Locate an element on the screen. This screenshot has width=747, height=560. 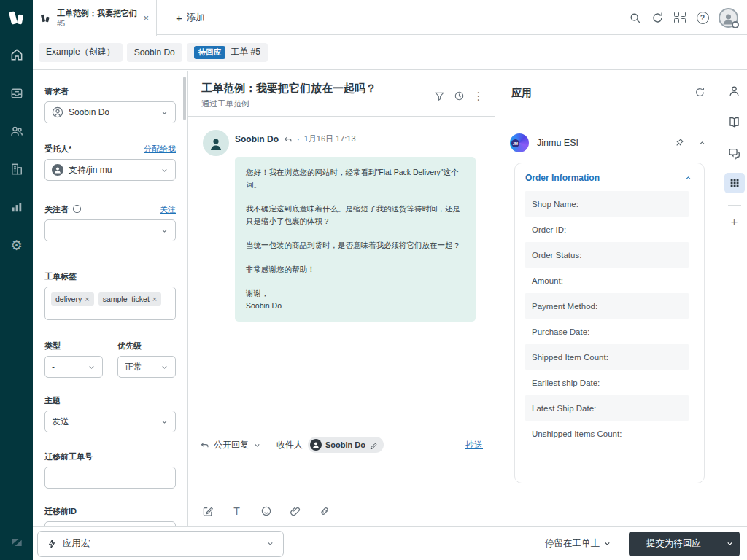
message-paragraph: 非常感谢您的帮助！ is located at coordinates (355, 270).